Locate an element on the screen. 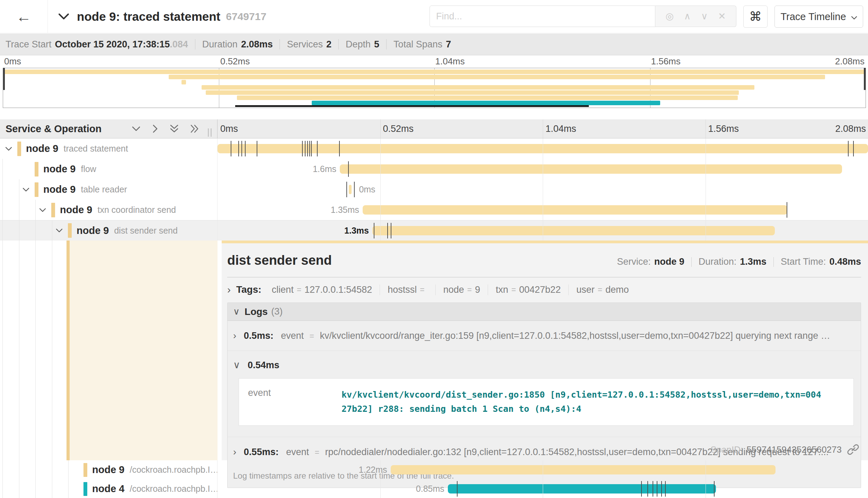  span-bar-cell: 1.22ms is located at coordinates (543, 470).